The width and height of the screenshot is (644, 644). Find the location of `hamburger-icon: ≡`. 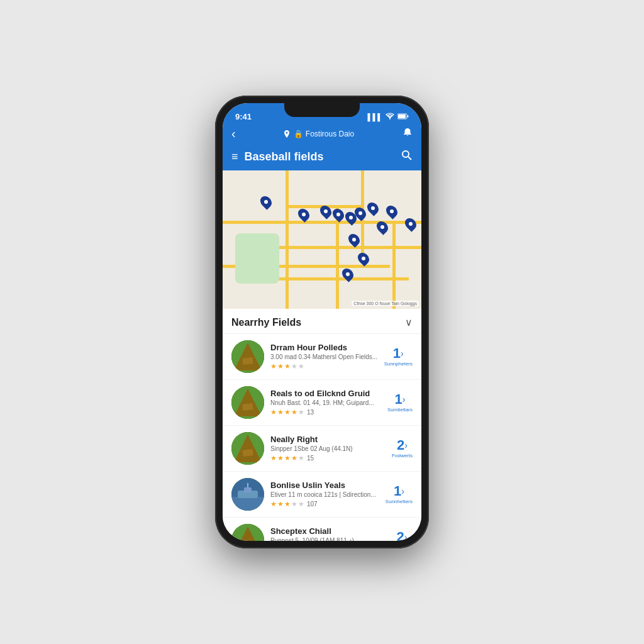

hamburger-icon: ≡ is located at coordinates (235, 157).